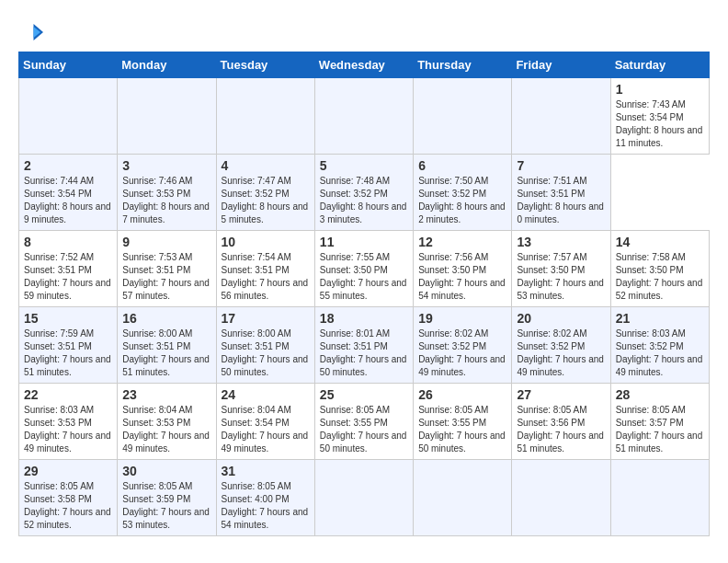 The width and height of the screenshot is (728, 563). Describe the element at coordinates (660, 123) in the screenshot. I see `day-info: Sunrise: 7:43 AMSunset: 3:54 PMDaylight:…` at that location.